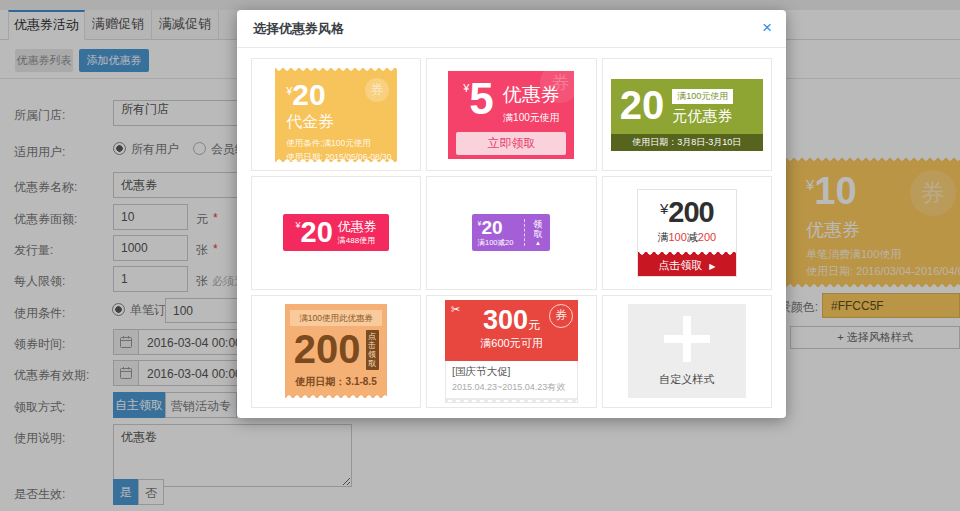 This screenshot has width=960, height=511. What do you see at coordinates (702, 96) in the screenshot?
I see `coupon-condition-badge: 满100元使用` at bounding box center [702, 96].